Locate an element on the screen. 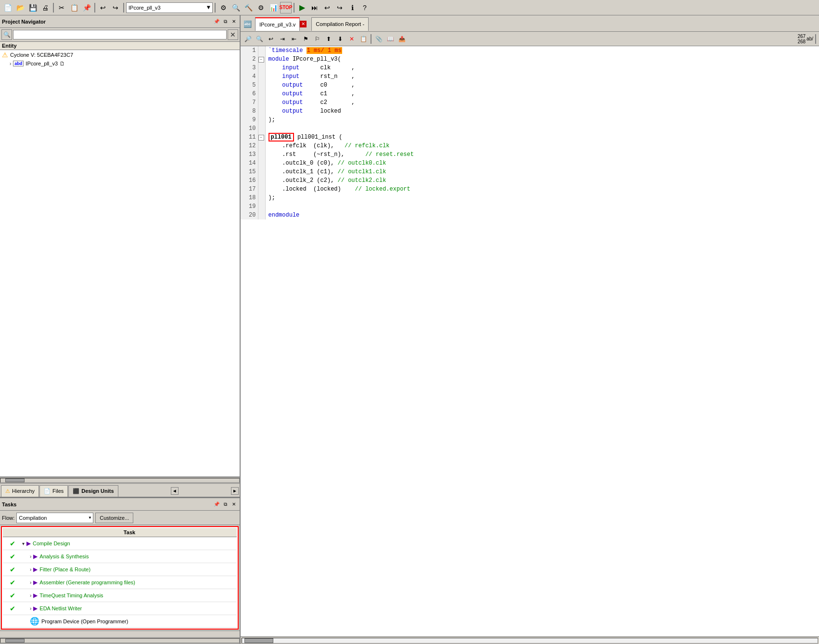 The image size is (819, 644). editor-tool-8: ⬇ is located at coordinates (340, 39).